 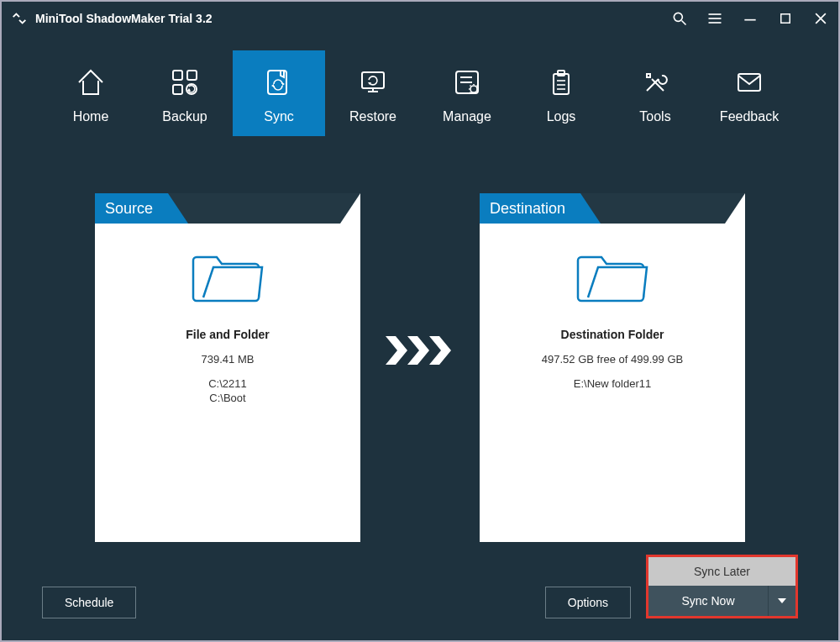 I want to click on nav-label: Restore, so click(x=373, y=117).